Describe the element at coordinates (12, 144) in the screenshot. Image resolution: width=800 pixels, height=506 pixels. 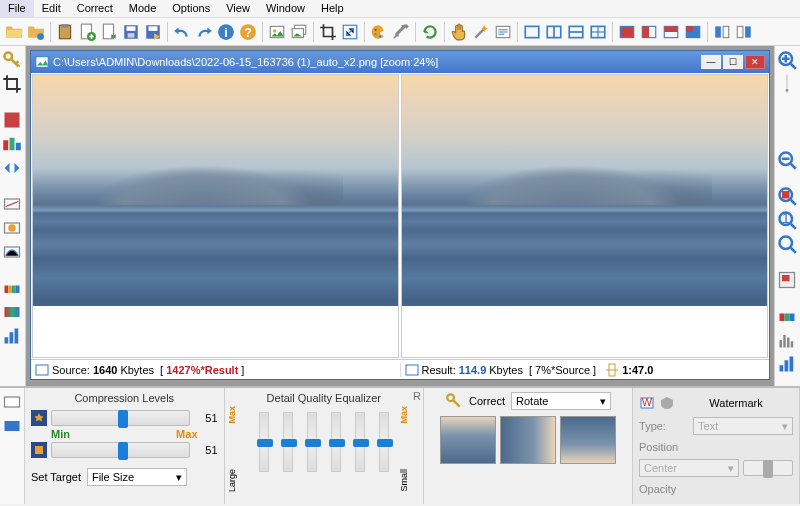
I see `channels-icon` at that location.